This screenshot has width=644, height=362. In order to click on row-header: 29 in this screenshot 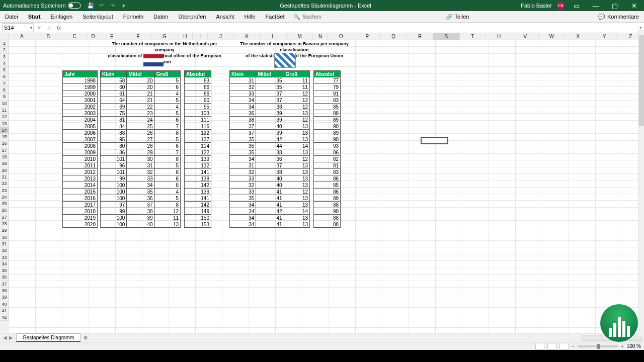, I will do `click(5, 230)`.